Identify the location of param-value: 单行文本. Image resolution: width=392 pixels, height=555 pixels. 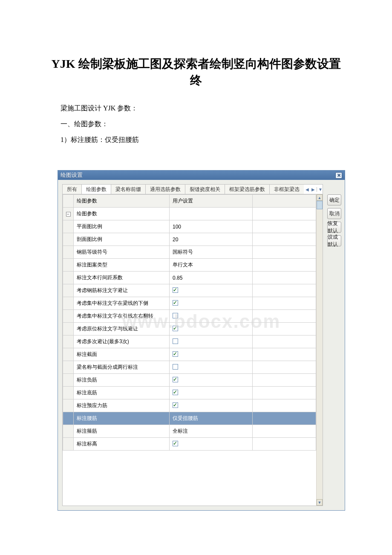
(211, 265).